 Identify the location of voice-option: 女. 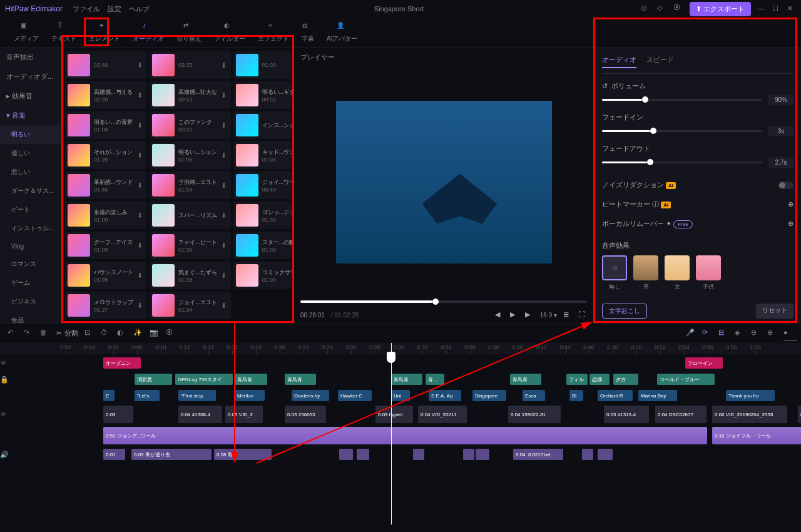
(677, 273).